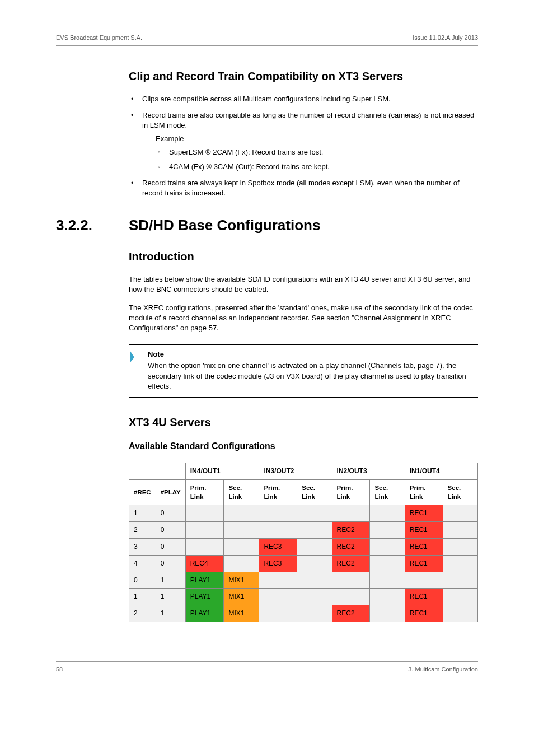 The image size is (534, 756). What do you see at coordinates (303, 256) in the screenshot?
I see `heading-introduction: Introduction` at bounding box center [303, 256].